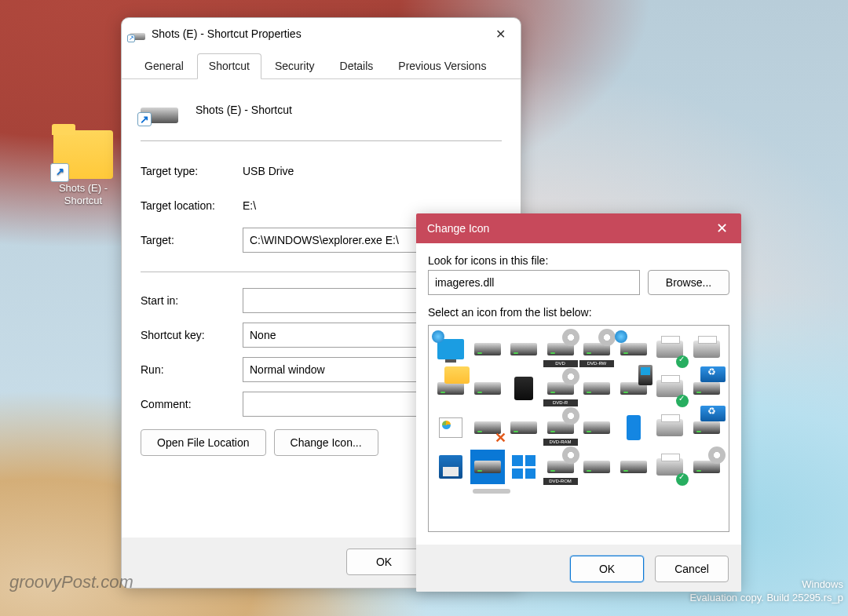 Image resolution: width=848 pixels, height=616 pixels. Describe the element at coordinates (561, 388) in the screenshot. I see `icon-option: DVD-R` at that location.